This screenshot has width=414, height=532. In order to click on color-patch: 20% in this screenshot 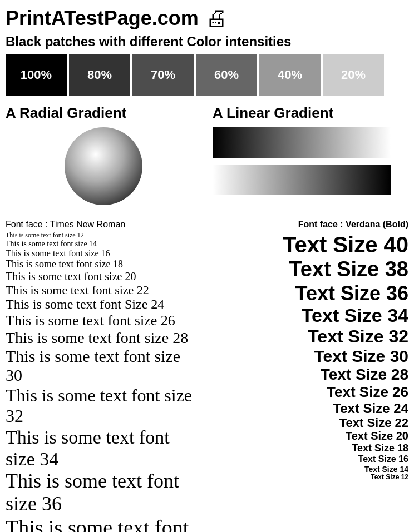, I will do `click(353, 74)`.